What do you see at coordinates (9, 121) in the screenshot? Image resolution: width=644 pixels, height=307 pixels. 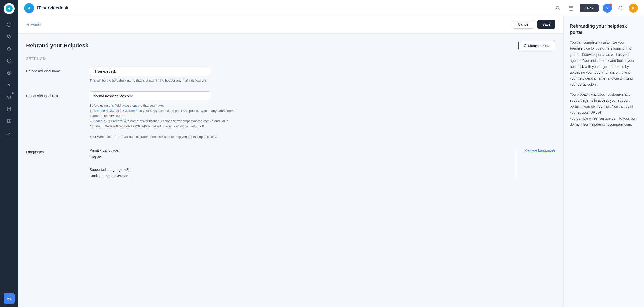 I see `sidebar-item-book` at bounding box center [9, 121].